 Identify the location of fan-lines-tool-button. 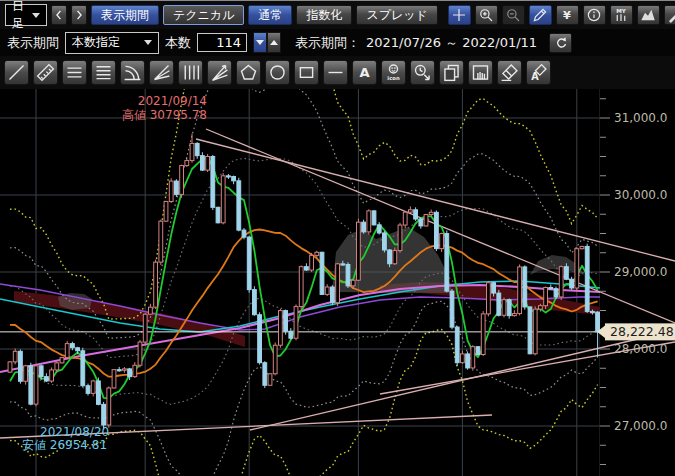
(162, 72).